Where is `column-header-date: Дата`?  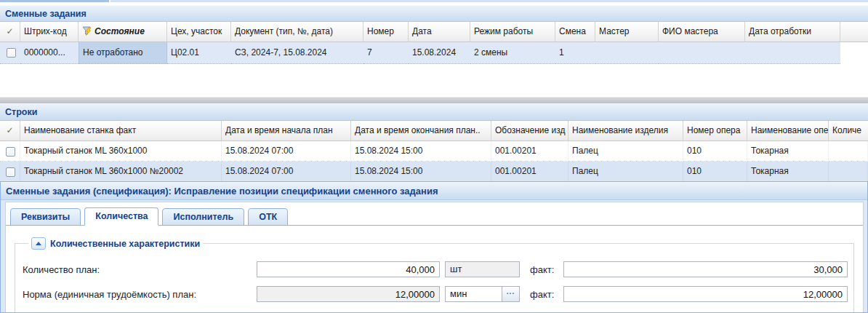 column-header-date: Дата is located at coordinates (439, 32).